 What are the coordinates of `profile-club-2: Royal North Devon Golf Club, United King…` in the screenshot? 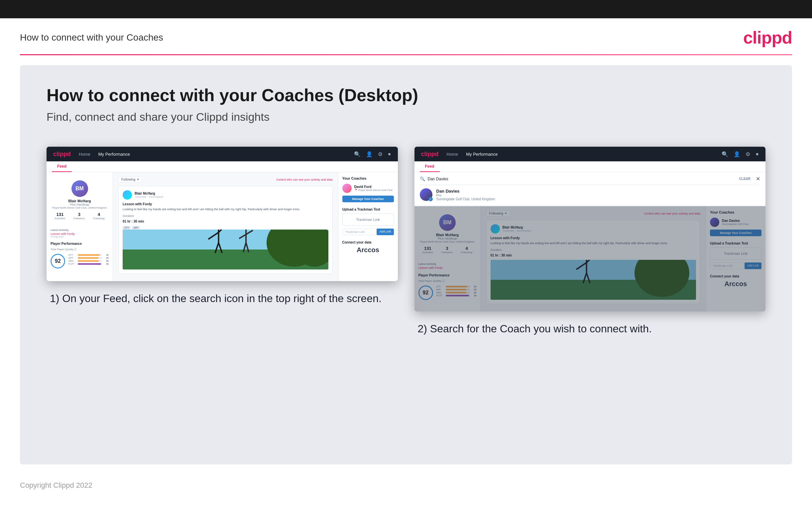 It's located at (448, 242).